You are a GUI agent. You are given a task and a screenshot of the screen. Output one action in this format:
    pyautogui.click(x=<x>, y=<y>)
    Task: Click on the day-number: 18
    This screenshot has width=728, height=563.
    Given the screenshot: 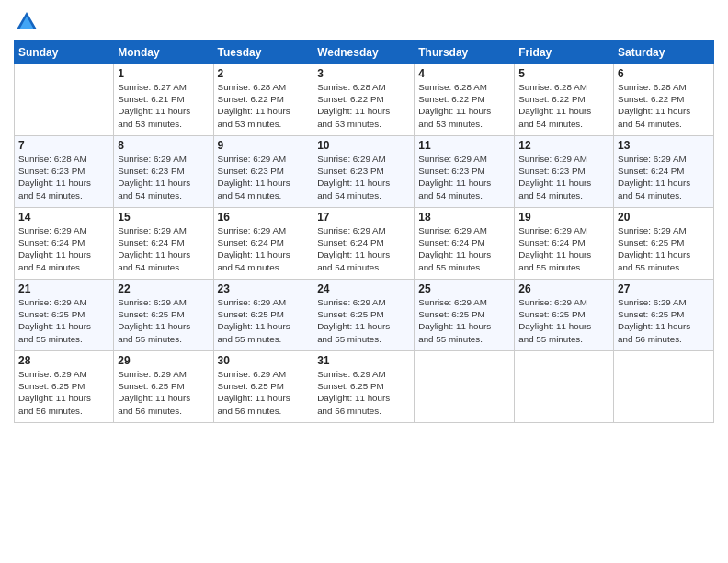 What is the action you would take?
    pyautogui.click(x=464, y=217)
    